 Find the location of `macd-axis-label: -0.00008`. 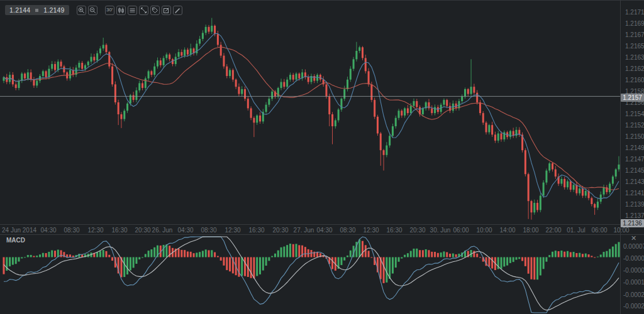

macd-axis-label: -0.00008 is located at coordinates (634, 270).